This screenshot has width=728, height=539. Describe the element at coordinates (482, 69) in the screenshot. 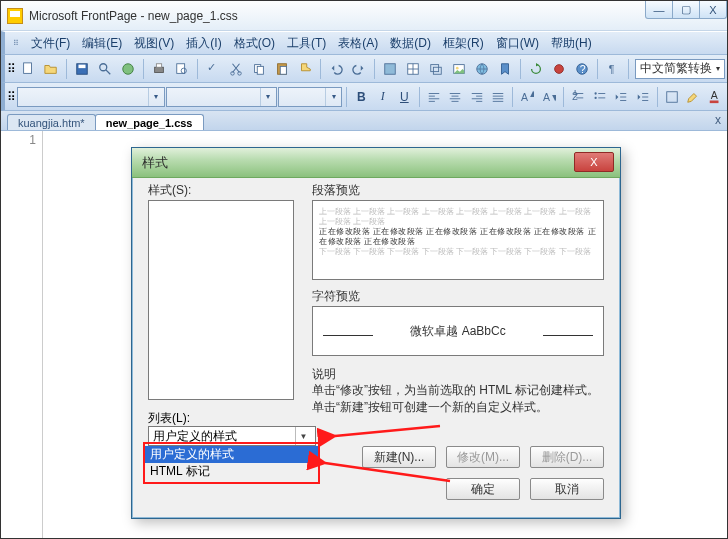

I see `hyperlink-icon` at that location.